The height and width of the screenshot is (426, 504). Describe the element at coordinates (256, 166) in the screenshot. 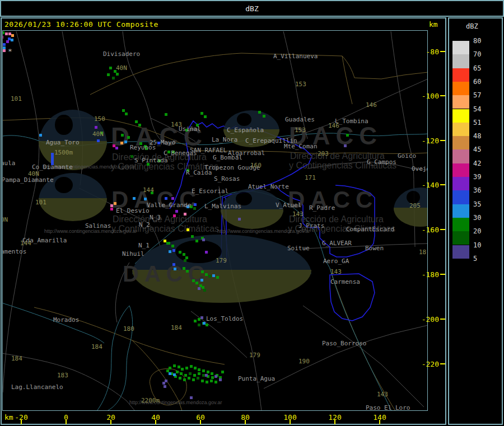

I see `route-number-label: 160` at that location.